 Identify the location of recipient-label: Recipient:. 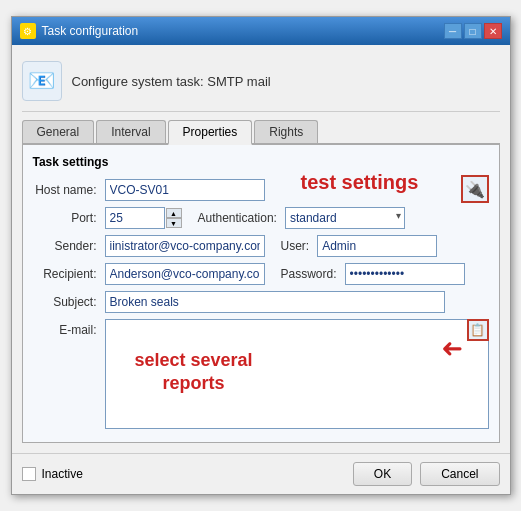
(69, 274).